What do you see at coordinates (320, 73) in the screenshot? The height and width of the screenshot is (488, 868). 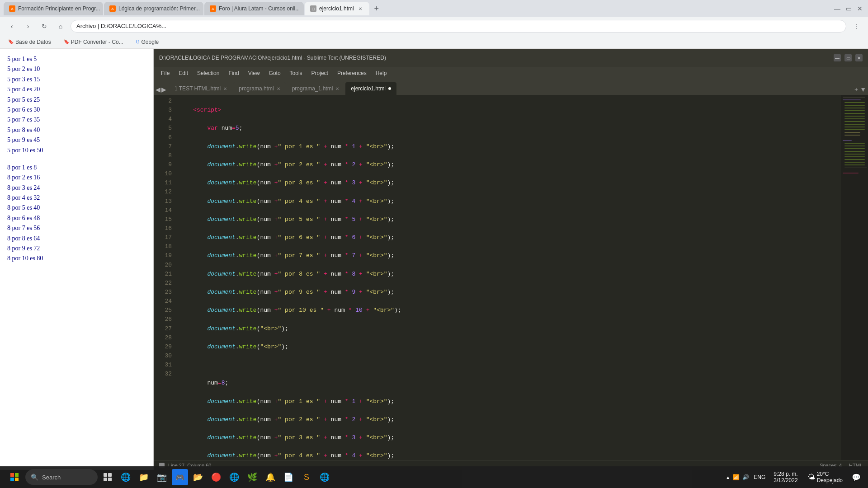 I see `menu-project: Project` at bounding box center [320, 73].